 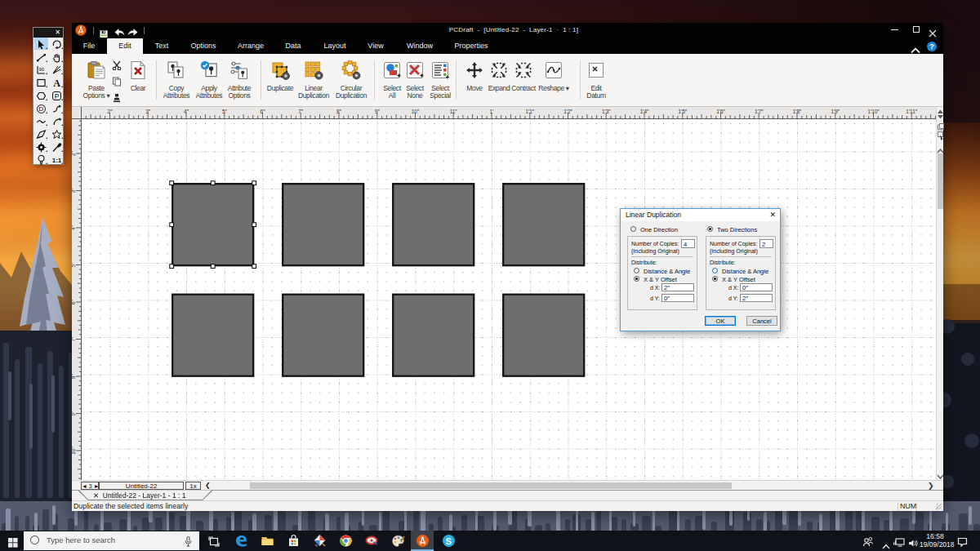 I want to click on svg-text: 1′4″, so click(x=645, y=111).